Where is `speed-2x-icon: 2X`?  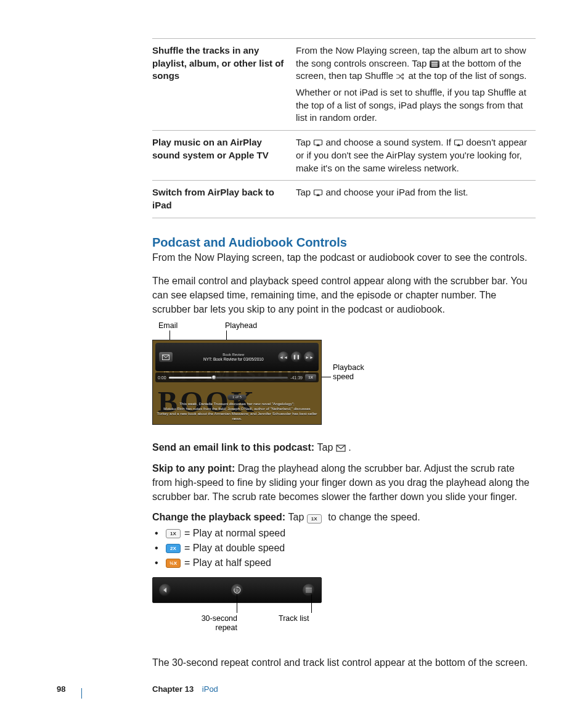
speed-2x-icon: 2X is located at coordinates (173, 549).